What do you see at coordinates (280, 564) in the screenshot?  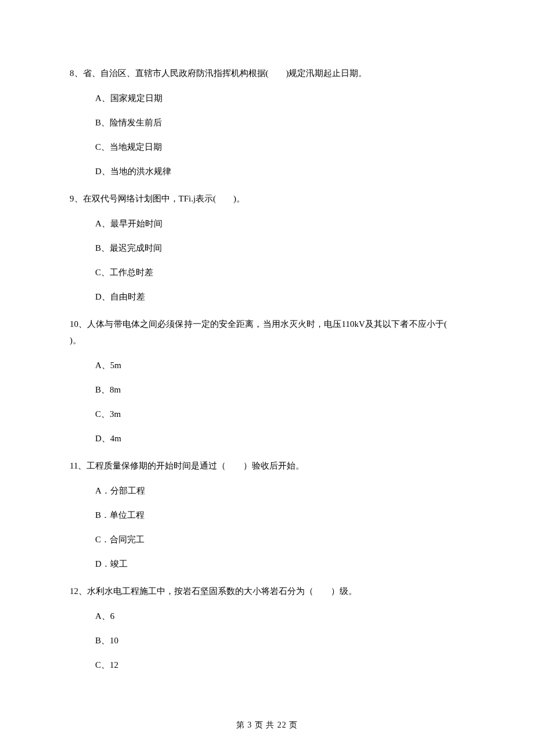 I see `question-11-opt-d: D．竣工` at bounding box center [280, 564].